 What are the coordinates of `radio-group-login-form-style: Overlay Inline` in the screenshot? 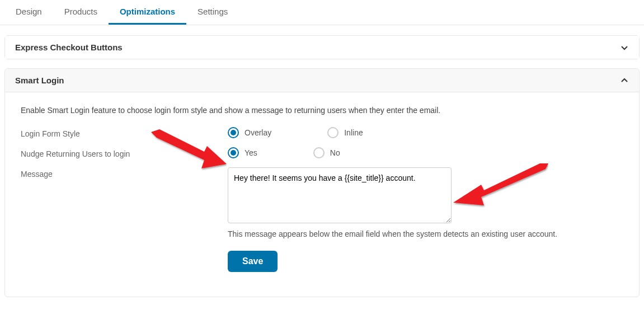 It's located at (425, 133).